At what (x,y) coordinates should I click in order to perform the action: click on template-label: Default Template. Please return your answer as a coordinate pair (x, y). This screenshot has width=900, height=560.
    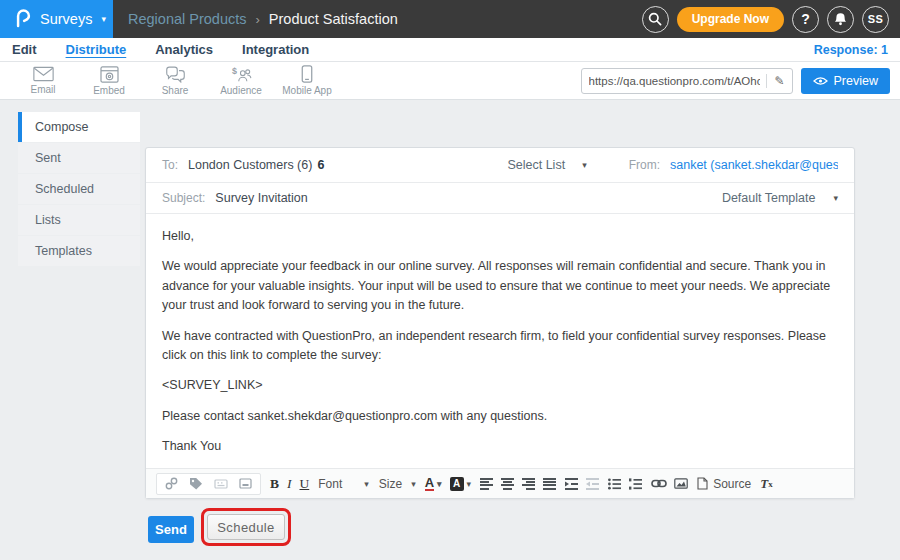
    Looking at the image, I should click on (769, 198).